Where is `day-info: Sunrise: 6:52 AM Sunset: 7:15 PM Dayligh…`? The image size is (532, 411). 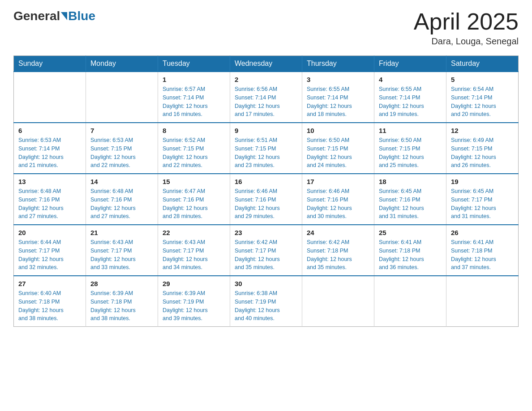
day-info: Sunrise: 6:52 AM Sunset: 7:15 PM Dayligh… is located at coordinates (194, 153).